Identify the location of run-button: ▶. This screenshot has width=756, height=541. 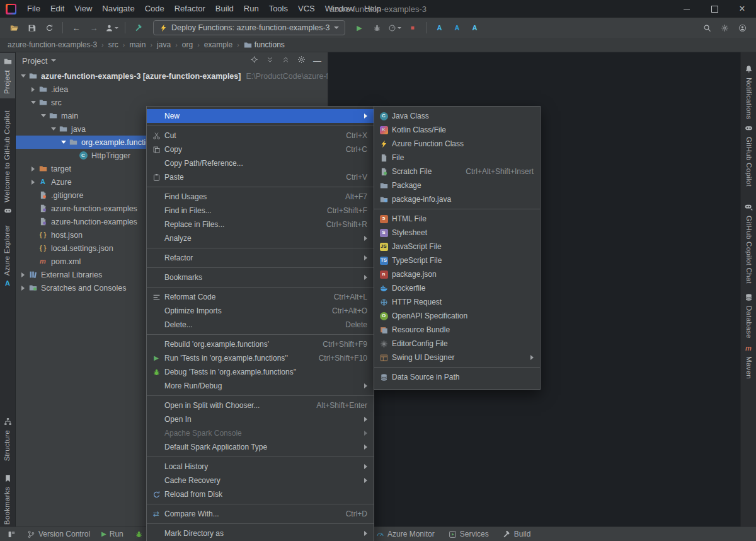
(360, 28).